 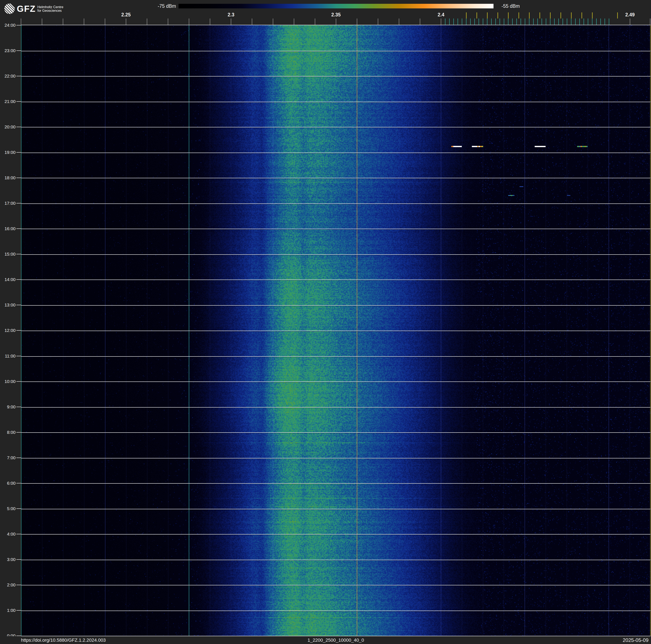 I want to click on hour-label: 7:00, so click(x=8, y=458).